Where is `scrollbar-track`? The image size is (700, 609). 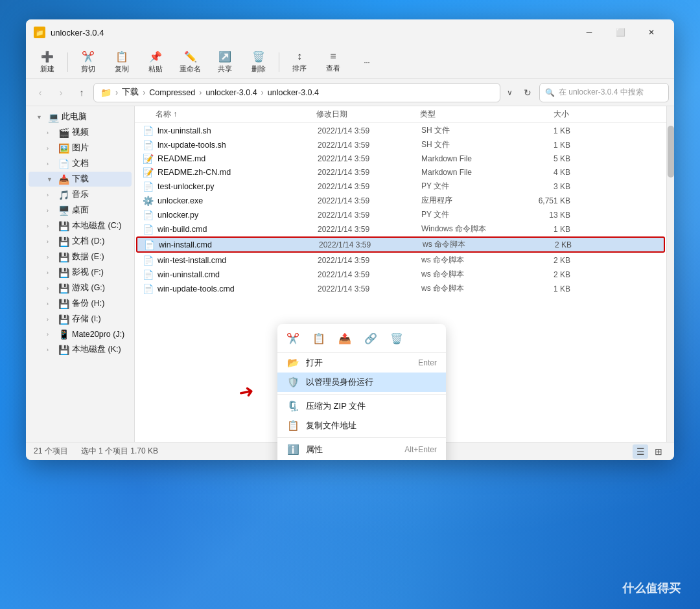 scrollbar-track is located at coordinates (670, 274).